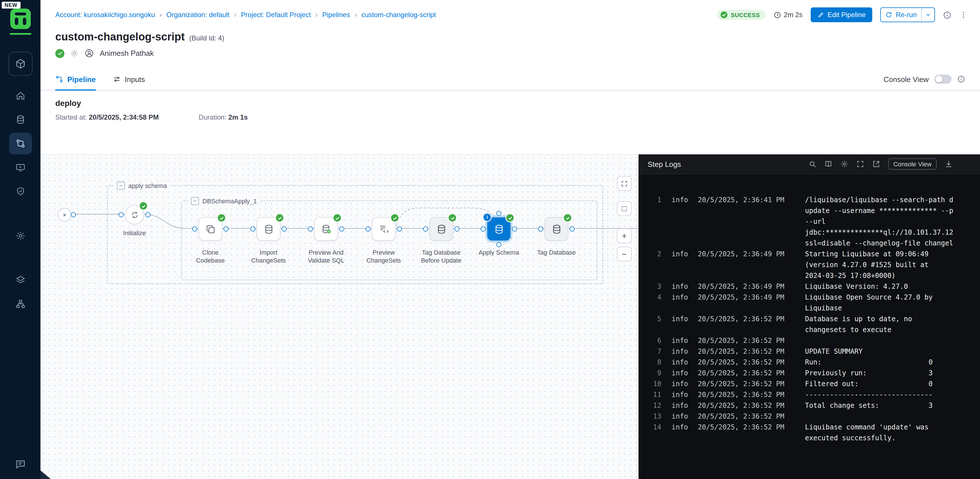 This screenshot has height=479, width=980. I want to click on templates-icon, so click(20, 281).